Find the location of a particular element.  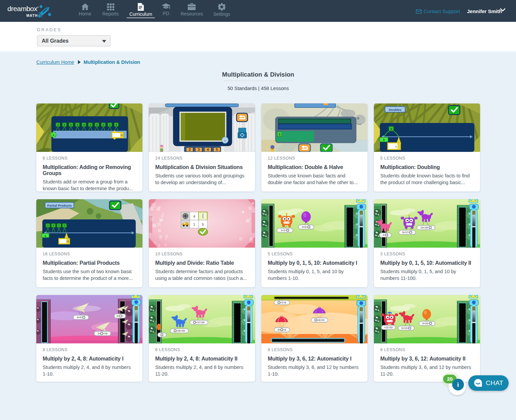

svg-text: ×2=8 is located at coordinates (283, 302).